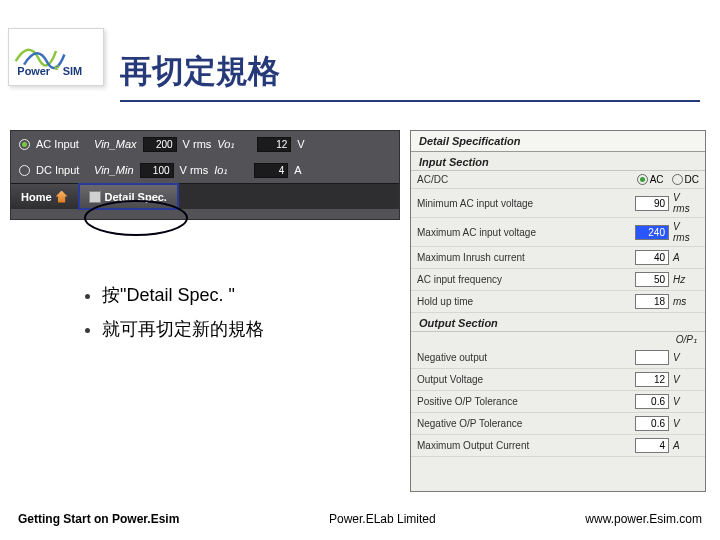  I want to click on field-label: Output Voltage, so click(526, 380).